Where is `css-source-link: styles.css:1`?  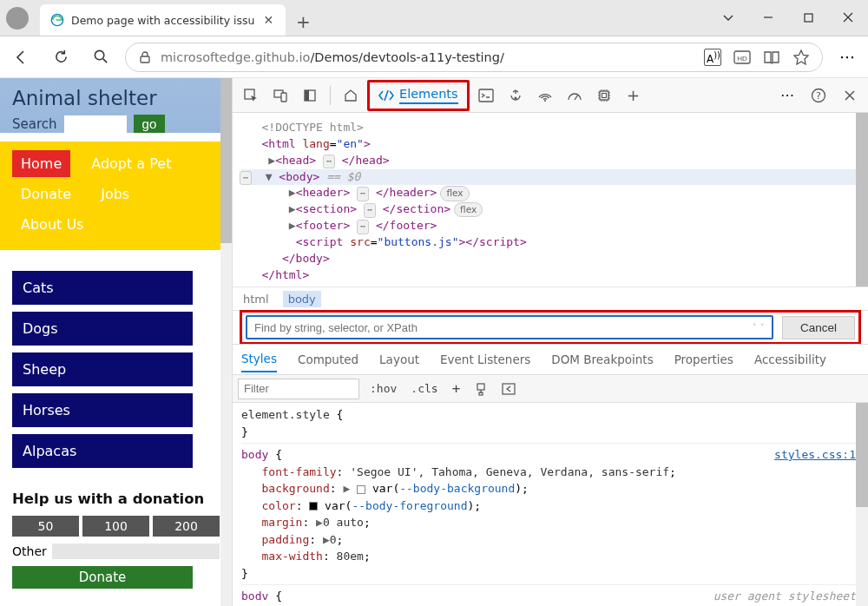 css-source-link: styles.css:1 is located at coordinates (815, 455).